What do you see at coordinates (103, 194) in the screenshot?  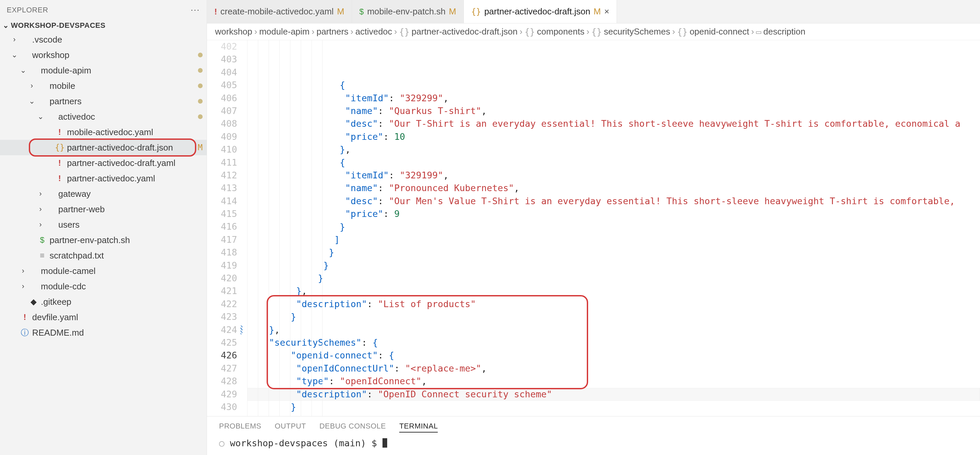 I see `tree-row-gateway: ›gateway` at bounding box center [103, 194].